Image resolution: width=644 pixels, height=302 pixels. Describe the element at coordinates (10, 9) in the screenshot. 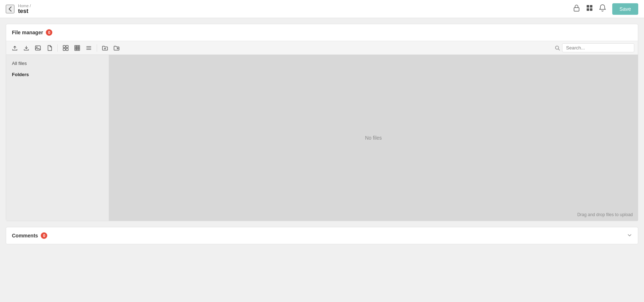

I see `back-button` at that location.